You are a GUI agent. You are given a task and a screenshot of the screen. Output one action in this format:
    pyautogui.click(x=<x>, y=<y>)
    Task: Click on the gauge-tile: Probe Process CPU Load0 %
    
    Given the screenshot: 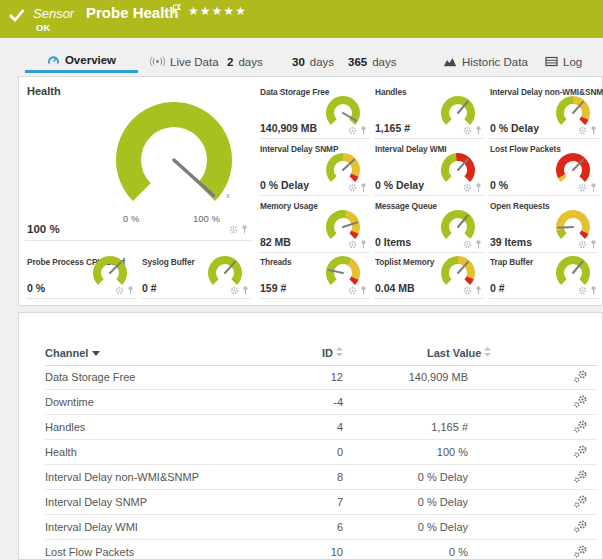 What is the action you would take?
    pyautogui.click(x=81, y=276)
    